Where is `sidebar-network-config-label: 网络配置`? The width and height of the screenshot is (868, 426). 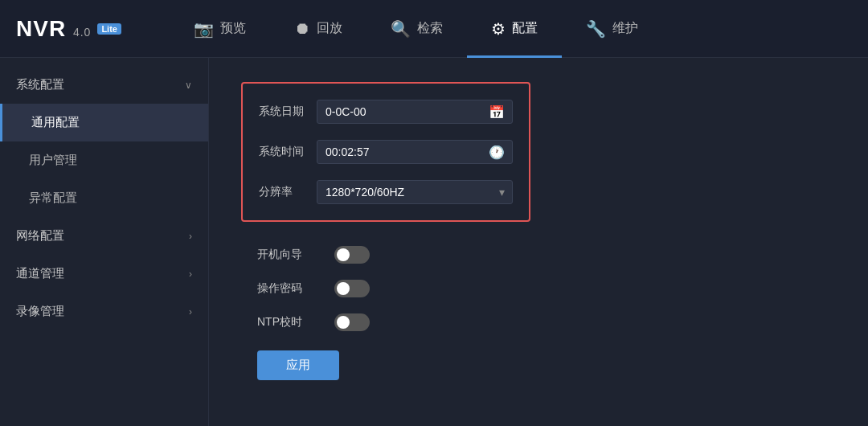 sidebar-network-config-label: 网络配置 is located at coordinates (40, 236).